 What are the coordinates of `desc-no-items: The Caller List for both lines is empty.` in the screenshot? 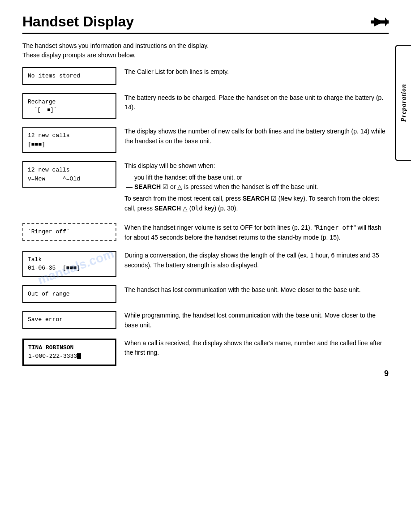 It's located at (257, 72).